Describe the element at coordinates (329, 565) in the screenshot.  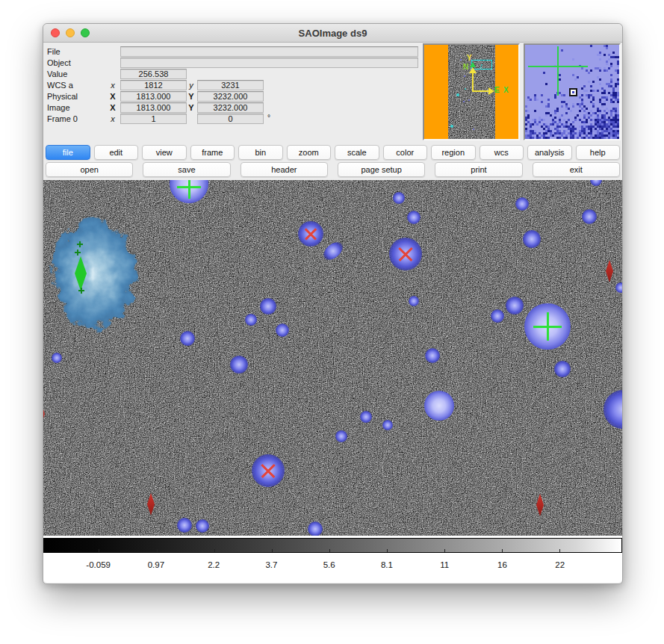
I see `colorbar-tick-label: 5.6` at that location.